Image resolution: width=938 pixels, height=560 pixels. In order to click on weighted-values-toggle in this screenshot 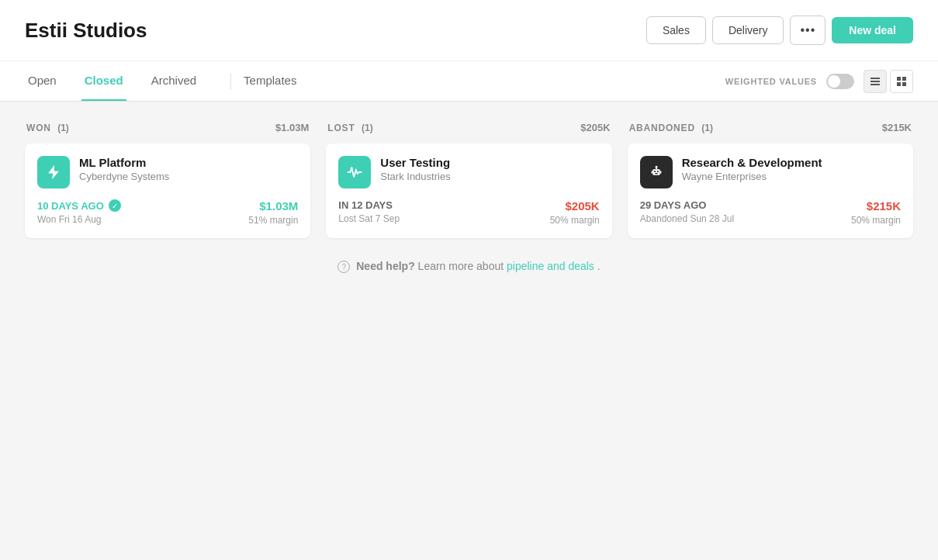, I will do `click(840, 81)`.